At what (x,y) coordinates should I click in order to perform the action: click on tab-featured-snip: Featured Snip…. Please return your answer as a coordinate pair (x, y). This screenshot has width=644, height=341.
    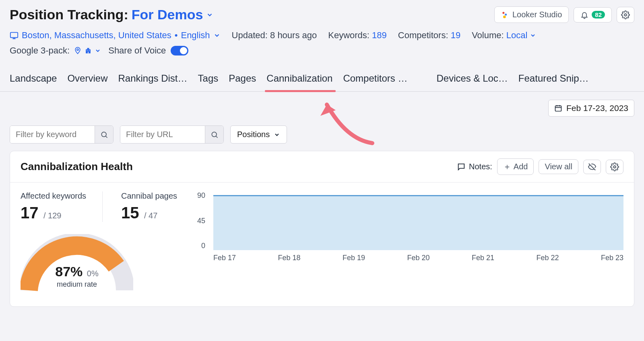
    Looking at the image, I should click on (554, 79).